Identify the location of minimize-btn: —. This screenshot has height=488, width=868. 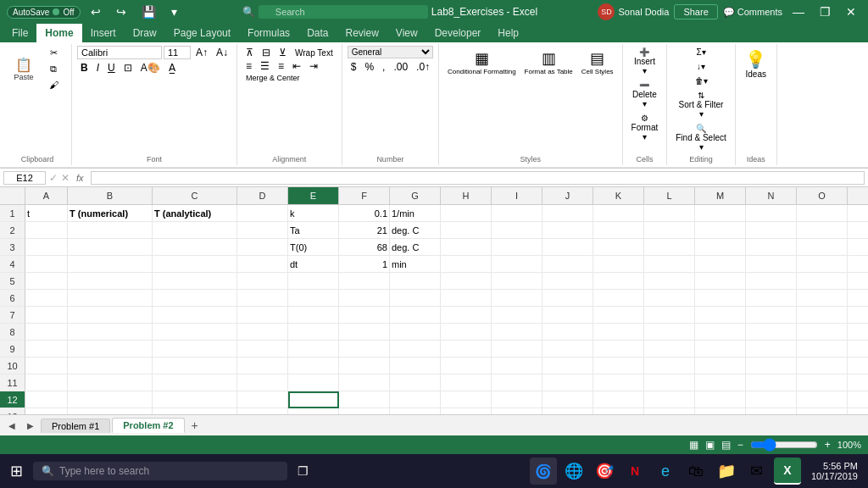
(798, 12).